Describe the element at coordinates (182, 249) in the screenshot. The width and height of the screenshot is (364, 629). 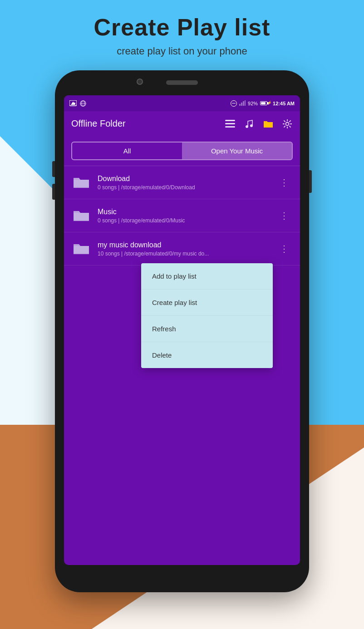
I see `folder-item-mymusic: my music download 10 songs | /storage/em…` at that location.